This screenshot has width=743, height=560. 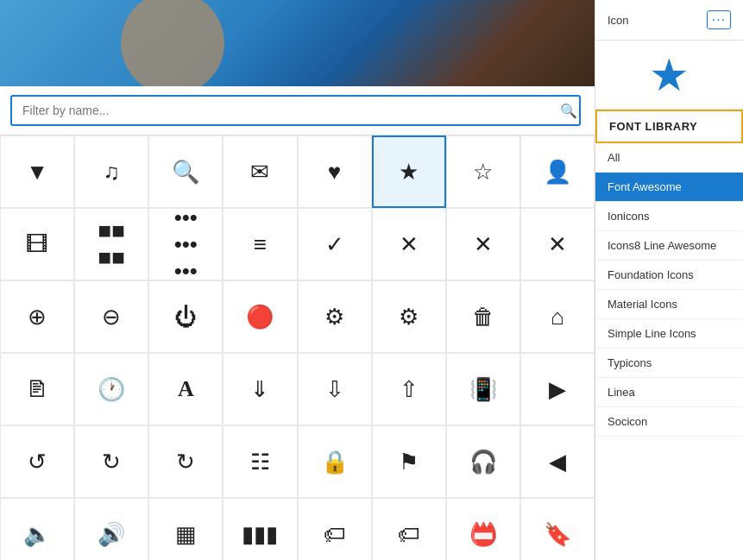 I want to click on music-icon: ♫, so click(x=111, y=172).